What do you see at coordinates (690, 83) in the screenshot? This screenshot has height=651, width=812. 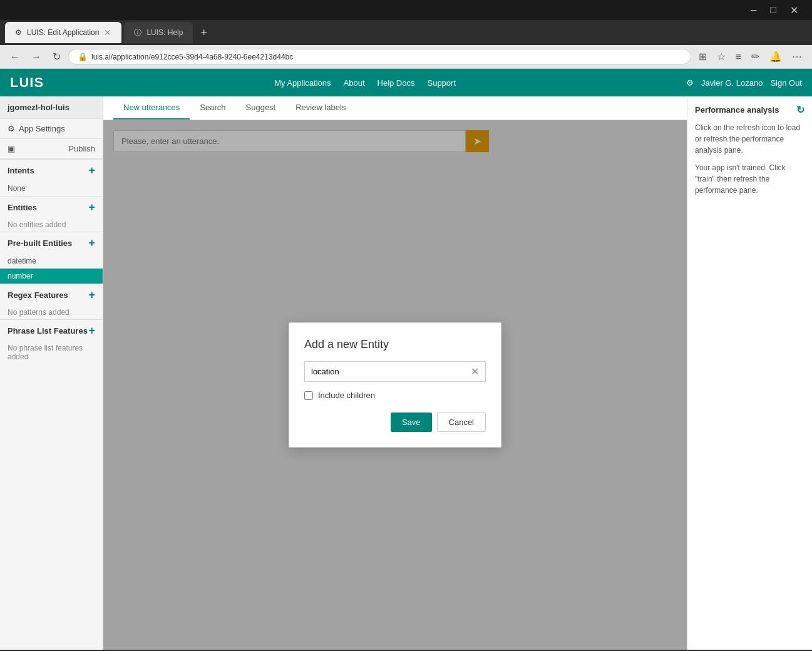 I see `settings-icon: ⚙` at bounding box center [690, 83].